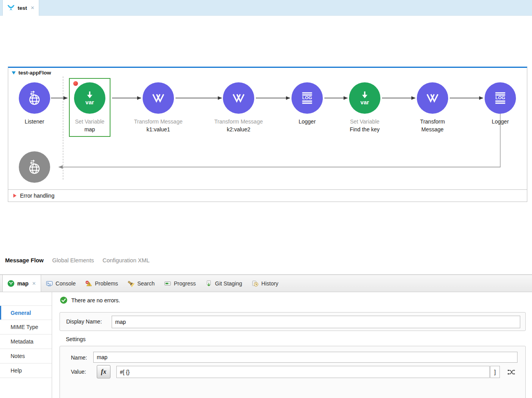  Describe the element at coordinates (303, 372) in the screenshot. I see `value-input` at that location.